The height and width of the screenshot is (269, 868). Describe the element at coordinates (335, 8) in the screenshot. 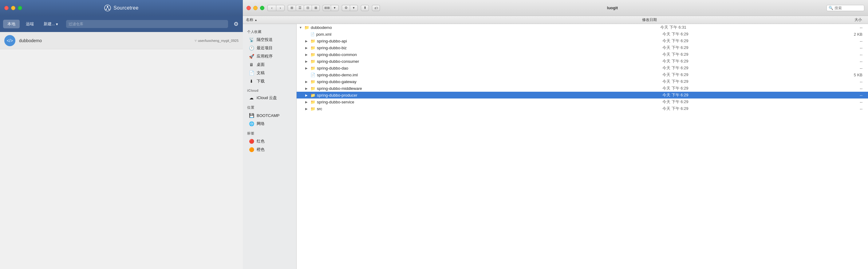

I see `view-extra-arrow: ▾` at that location.